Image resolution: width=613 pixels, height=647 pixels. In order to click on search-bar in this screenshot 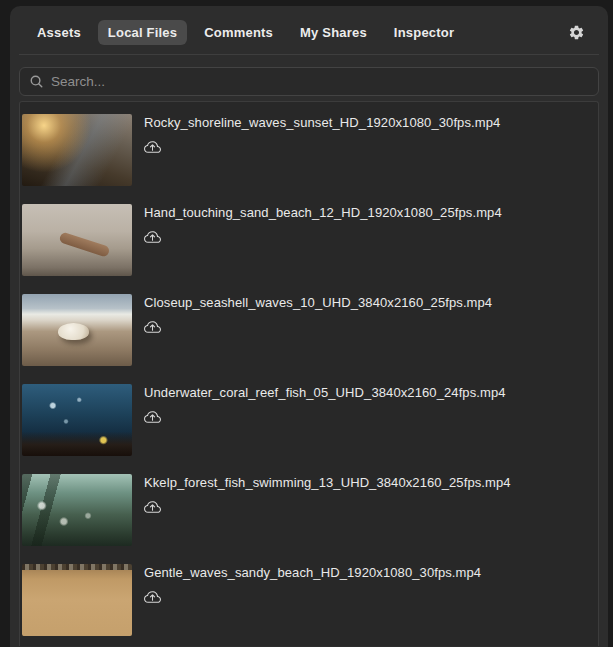, I will do `click(309, 82)`.